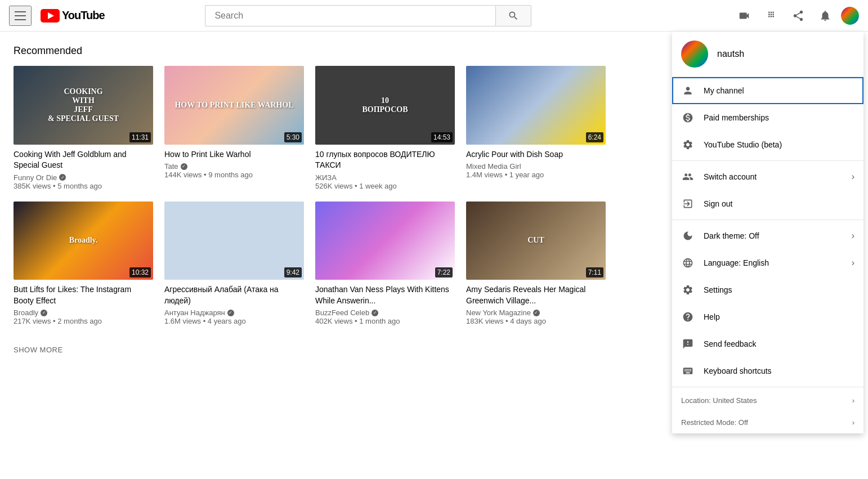 The width and height of the screenshot is (868, 479). I want to click on video-card-2: 10ВОПРОСОВ 14:53 10 глупых вопросов ВОДИ…, so click(385, 128).